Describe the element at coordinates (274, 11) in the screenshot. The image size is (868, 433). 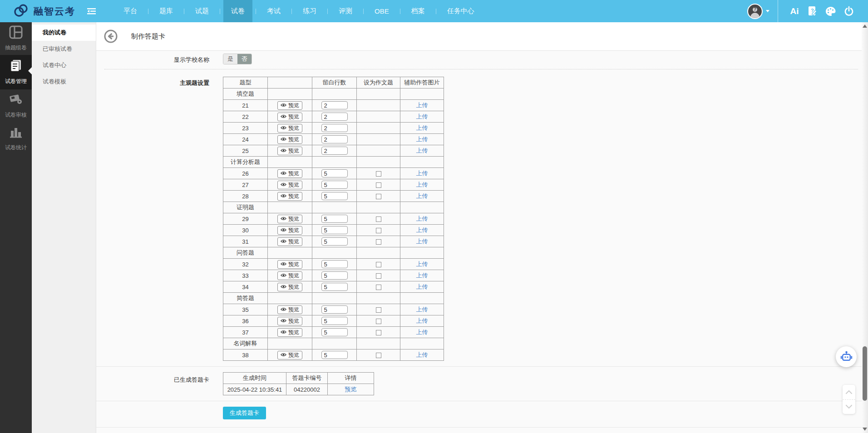
I see `nav-item-考试: 考试` at that location.